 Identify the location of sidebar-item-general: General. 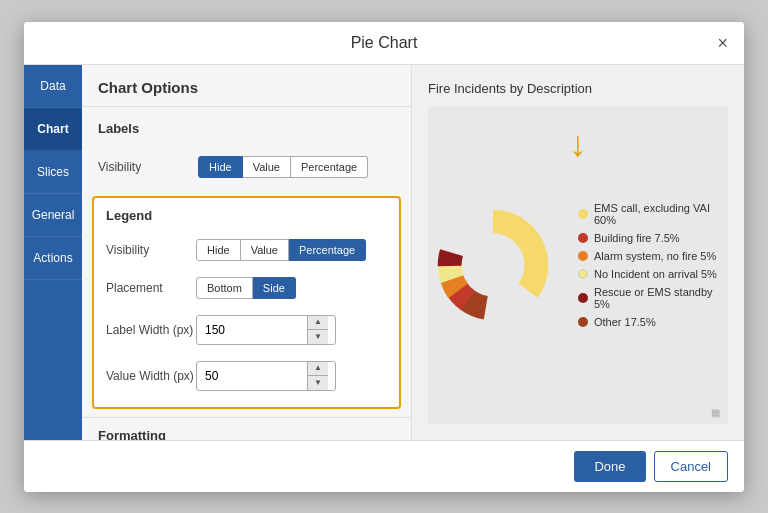
(53, 216).